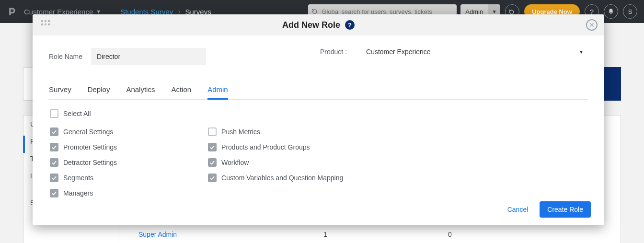  What do you see at coordinates (66, 57) in the screenshot?
I see `role-name-label: Role Name` at bounding box center [66, 57].